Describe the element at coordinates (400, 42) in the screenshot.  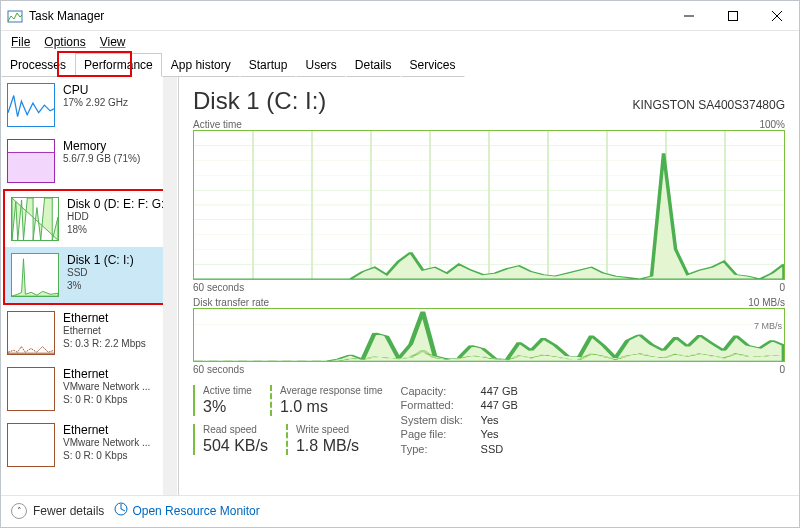
I see `menu-bar: File Options View` at that location.